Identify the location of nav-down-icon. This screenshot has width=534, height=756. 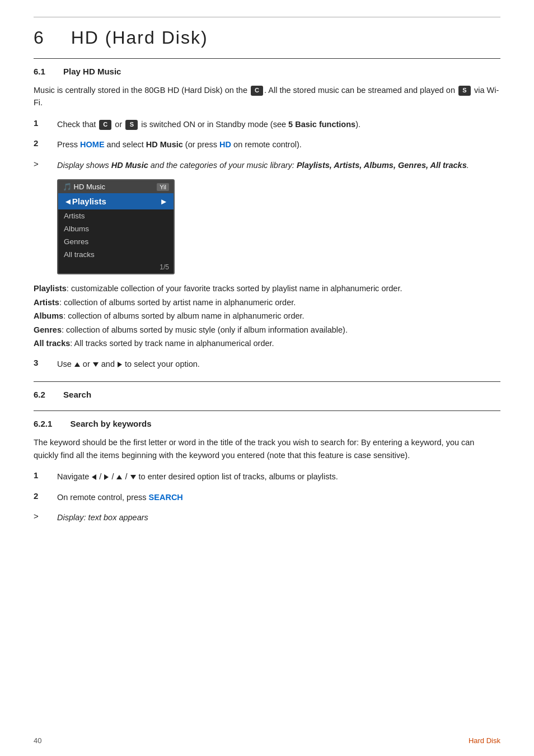
(133, 477).